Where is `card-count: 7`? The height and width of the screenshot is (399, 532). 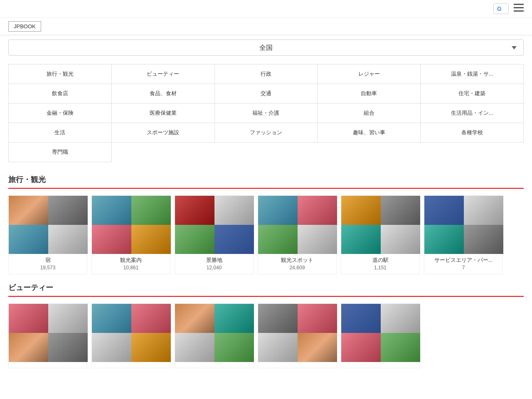
card-count: 7 is located at coordinates (463, 268).